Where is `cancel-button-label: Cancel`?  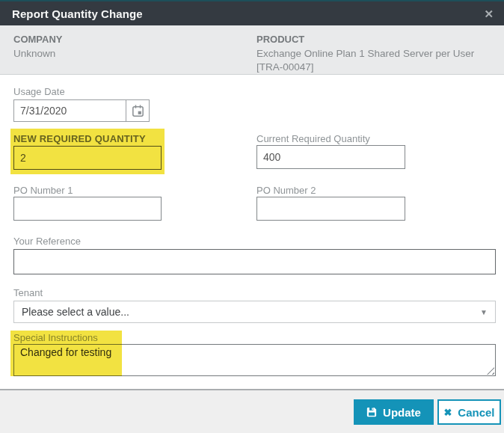 cancel-button-label: Cancel is located at coordinates (476, 413).